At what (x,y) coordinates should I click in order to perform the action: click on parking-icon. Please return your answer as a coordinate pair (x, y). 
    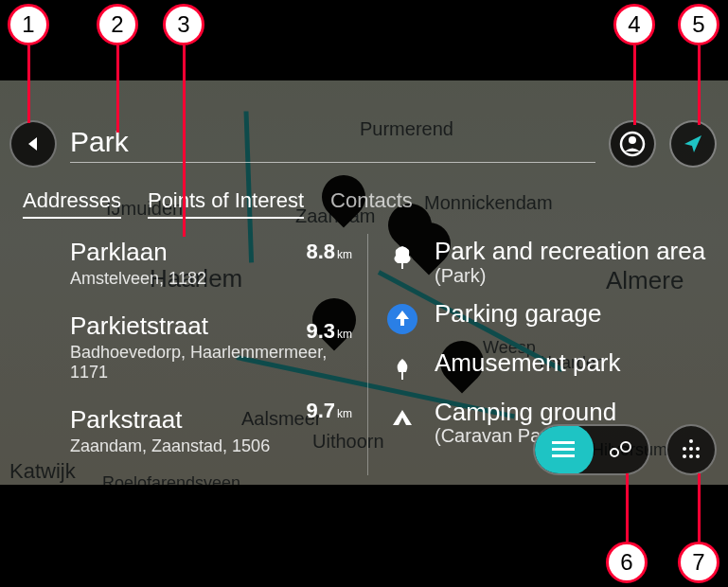
    Looking at the image, I should click on (402, 319).